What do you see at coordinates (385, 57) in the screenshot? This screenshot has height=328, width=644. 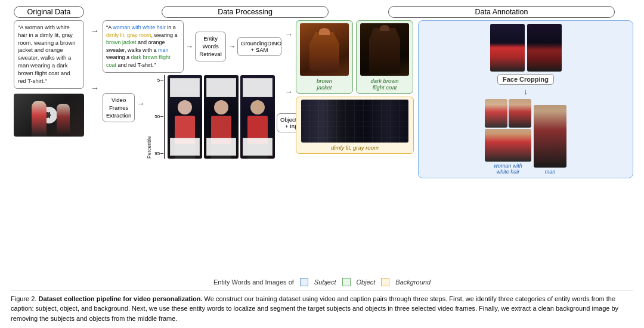 I see `coat-box: dark brownflight coat` at bounding box center [385, 57].